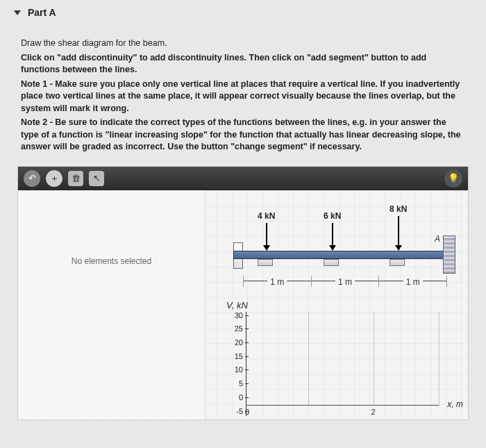 Image resolution: width=486 pixels, height=448 pixels. What do you see at coordinates (236, 370) in the screenshot?
I see `y-tick: 10` at bounding box center [236, 370].